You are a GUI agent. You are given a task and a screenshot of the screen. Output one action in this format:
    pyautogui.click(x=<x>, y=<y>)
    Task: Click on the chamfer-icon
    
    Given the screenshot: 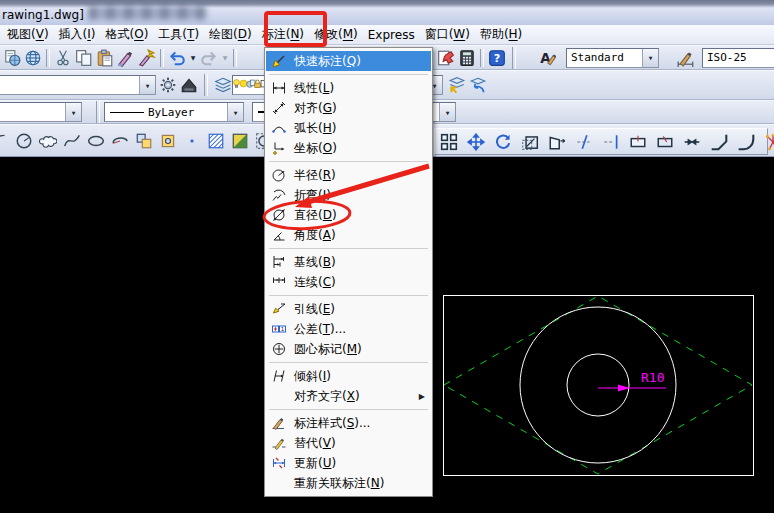 What is the action you would take?
    pyautogui.click(x=719, y=142)
    